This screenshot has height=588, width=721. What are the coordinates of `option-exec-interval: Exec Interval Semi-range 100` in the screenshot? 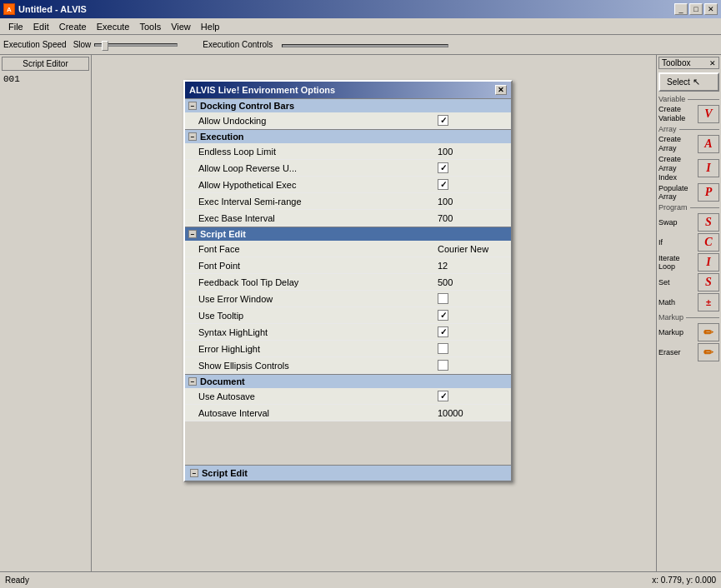 It's located at (348, 202).